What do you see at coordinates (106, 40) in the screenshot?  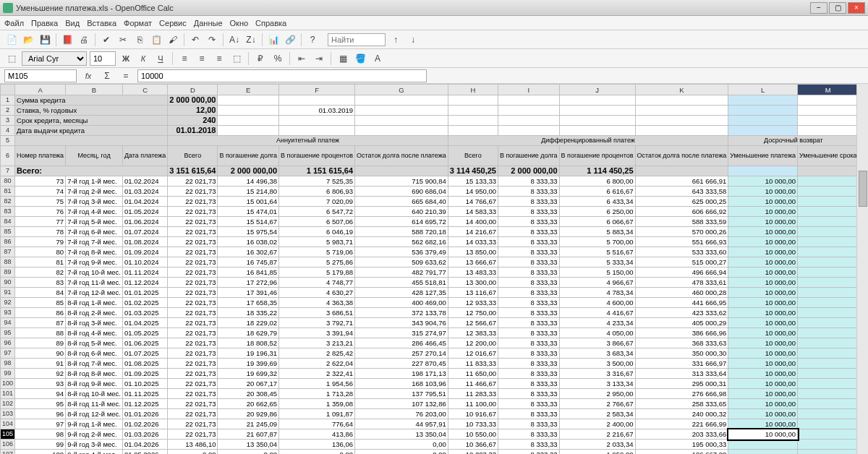 I see `spellcheck-icon: ✔` at bounding box center [106, 40].